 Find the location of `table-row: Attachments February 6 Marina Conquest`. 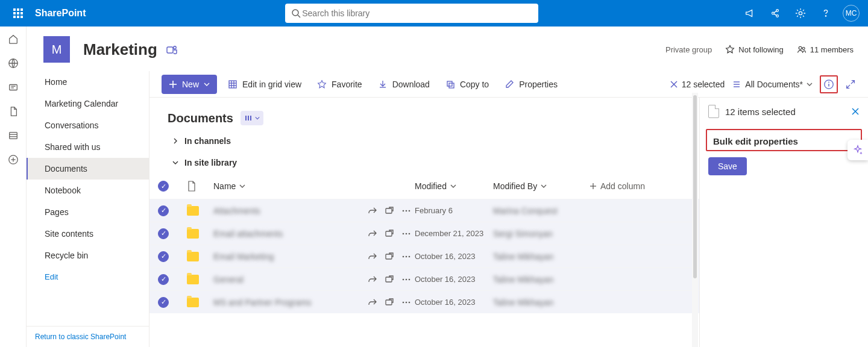

table-row: Attachments February 6 Marina Conquest is located at coordinates (424, 210).